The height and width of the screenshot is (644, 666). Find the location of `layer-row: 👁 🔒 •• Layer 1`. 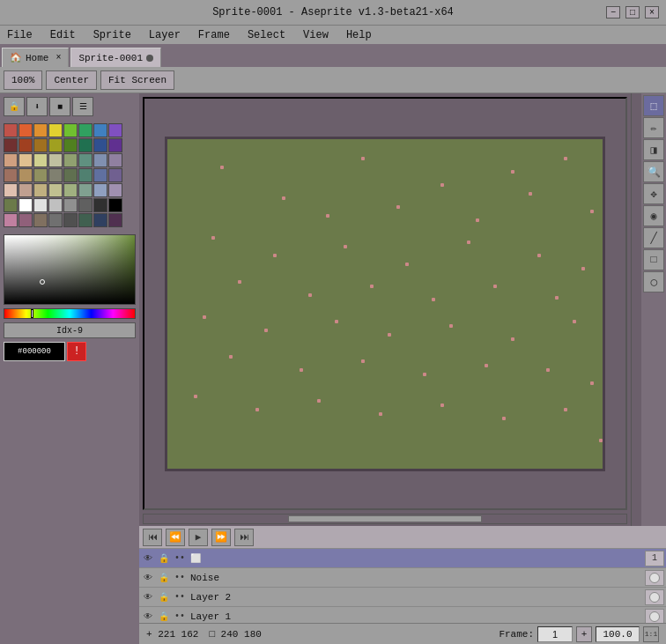

layer-row: 👁 🔒 •• Layer 1 is located at coordinates (403, 615).